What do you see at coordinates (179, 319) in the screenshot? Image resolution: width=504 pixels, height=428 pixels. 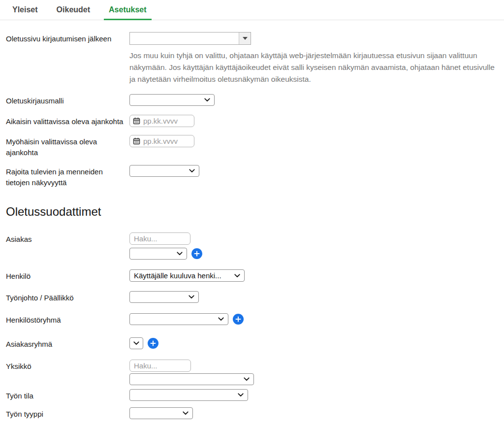 I see `personnel-group-select` at bounding box center [179, 319].